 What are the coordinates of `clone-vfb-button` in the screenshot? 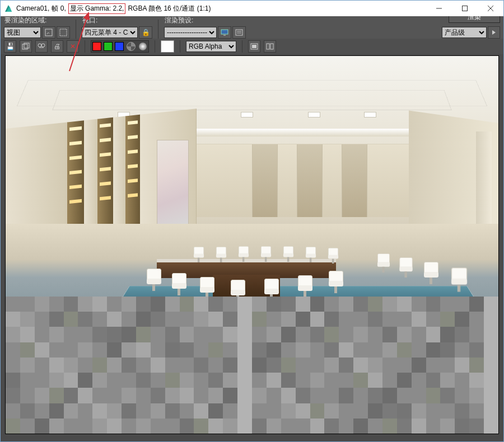 It's located at (26, 46).